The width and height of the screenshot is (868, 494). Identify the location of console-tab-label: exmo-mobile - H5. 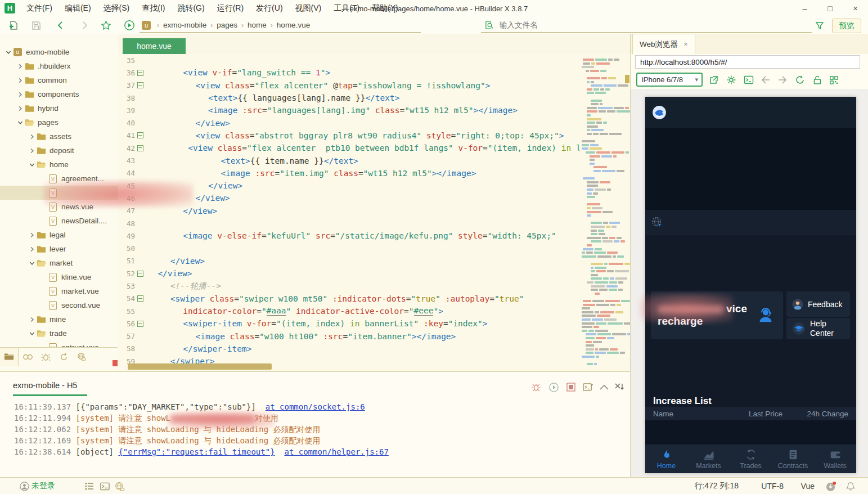
(45, 385).